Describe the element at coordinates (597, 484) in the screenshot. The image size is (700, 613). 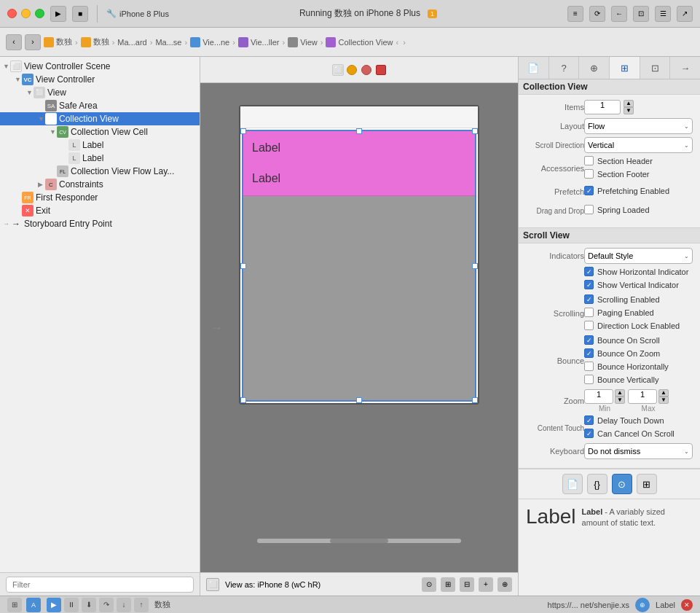
I see `bt-code-icon: {}` at that location.